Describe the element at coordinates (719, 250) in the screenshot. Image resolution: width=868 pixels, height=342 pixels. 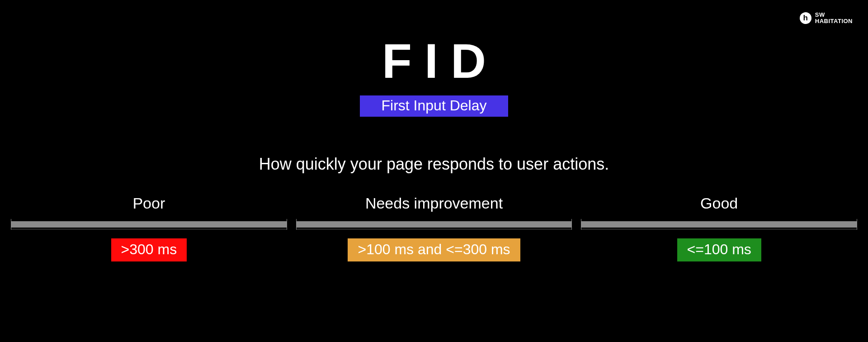
I see `bucket-good-value-badge: <=100 ms` at that location.